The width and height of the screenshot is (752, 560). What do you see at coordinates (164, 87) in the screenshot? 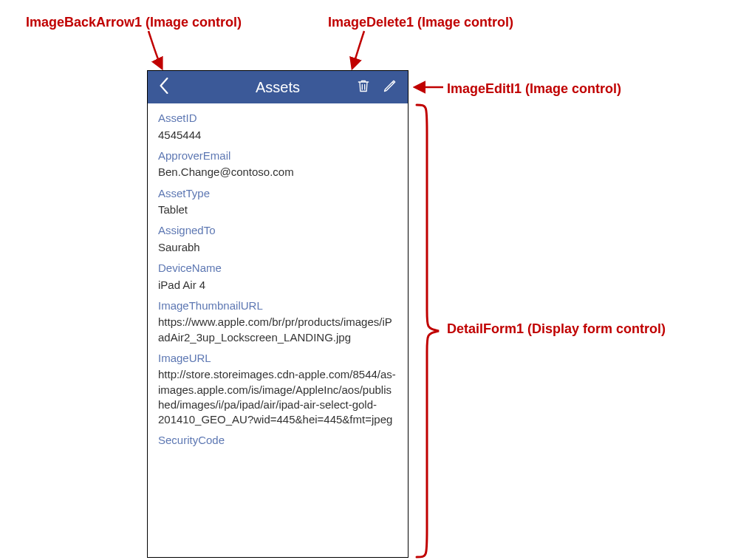
I see `back-button` at bounding box center [164, 87].